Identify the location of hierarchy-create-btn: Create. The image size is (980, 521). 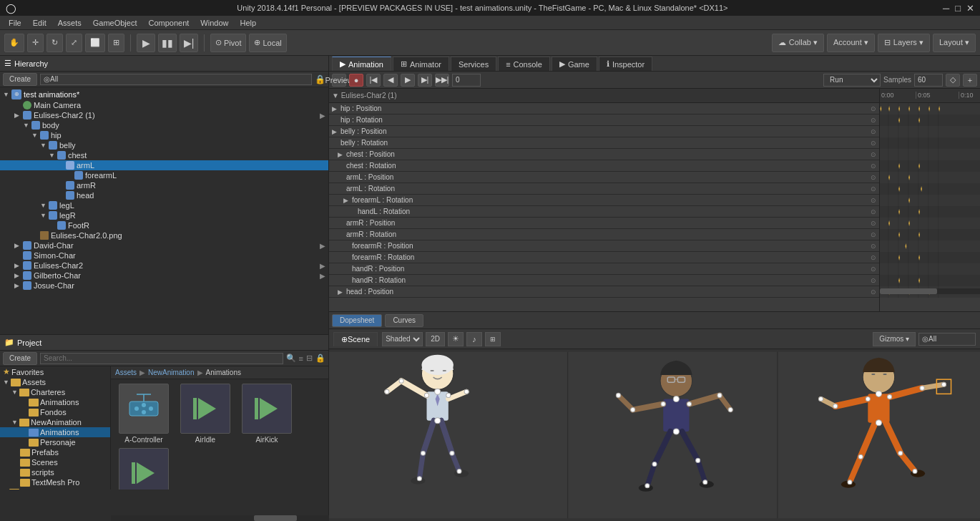
(20, 79).